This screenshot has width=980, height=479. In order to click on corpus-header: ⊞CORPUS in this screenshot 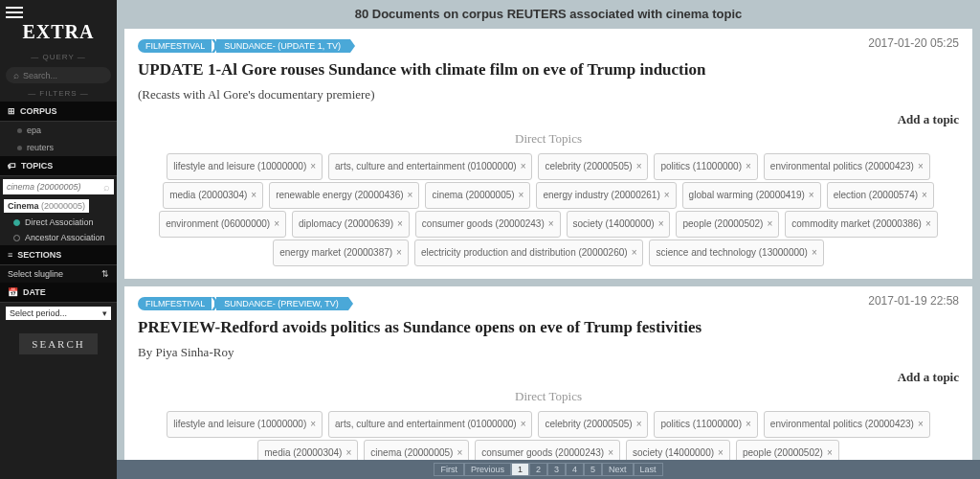, I will do `click(58, 111)`.